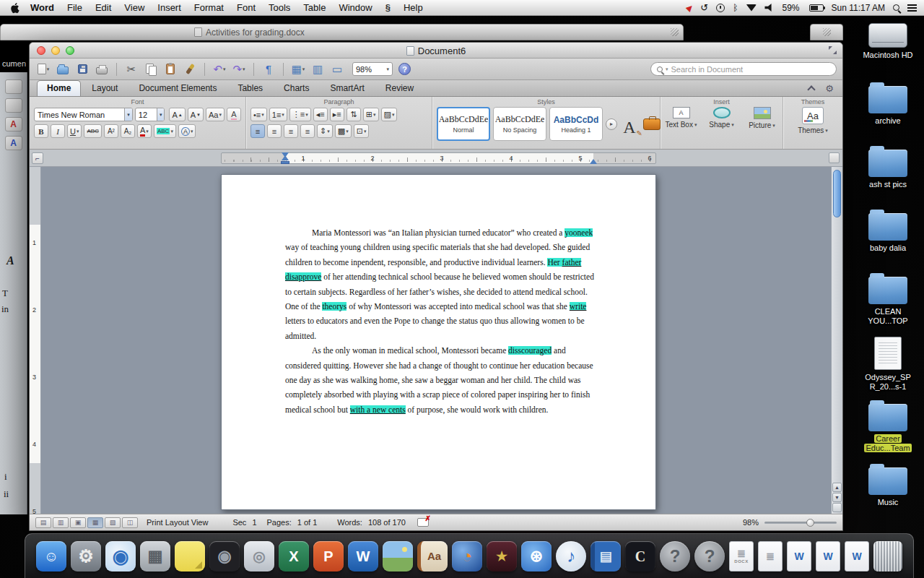 The height and width of the screenshot is (578, 924). What do you see at coordinates (296, 88) in the screenshot?
I see `tab-charts: Charts` at bounding box center [296, 88].